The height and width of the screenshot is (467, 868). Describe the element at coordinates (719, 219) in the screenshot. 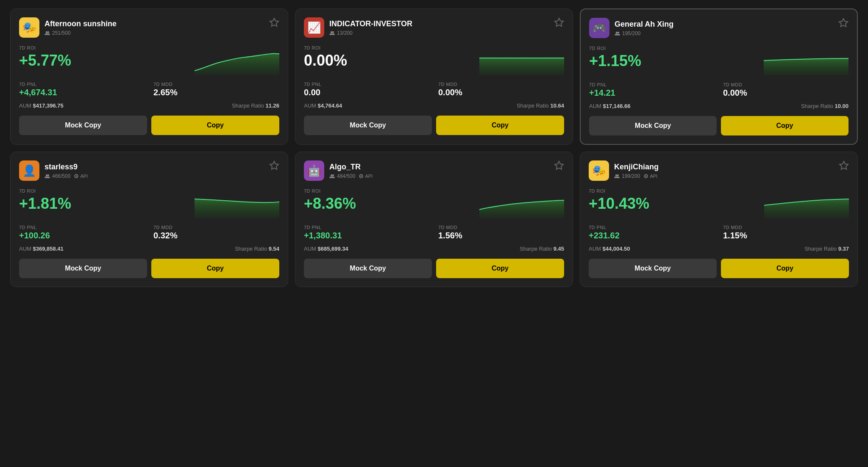

I see `card-kenji-chiang: 🎭 KenjiChiang 199/200` at that location.